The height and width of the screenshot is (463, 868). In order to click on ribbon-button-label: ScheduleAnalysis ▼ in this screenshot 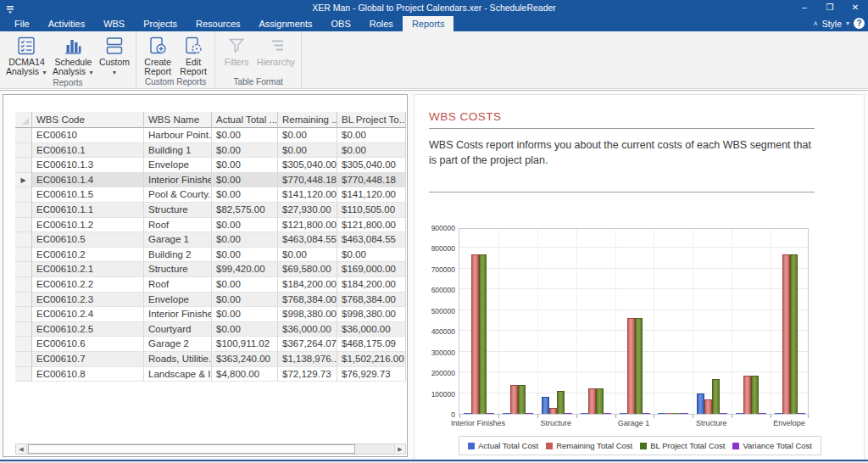, I will do `click(73, 68)`.